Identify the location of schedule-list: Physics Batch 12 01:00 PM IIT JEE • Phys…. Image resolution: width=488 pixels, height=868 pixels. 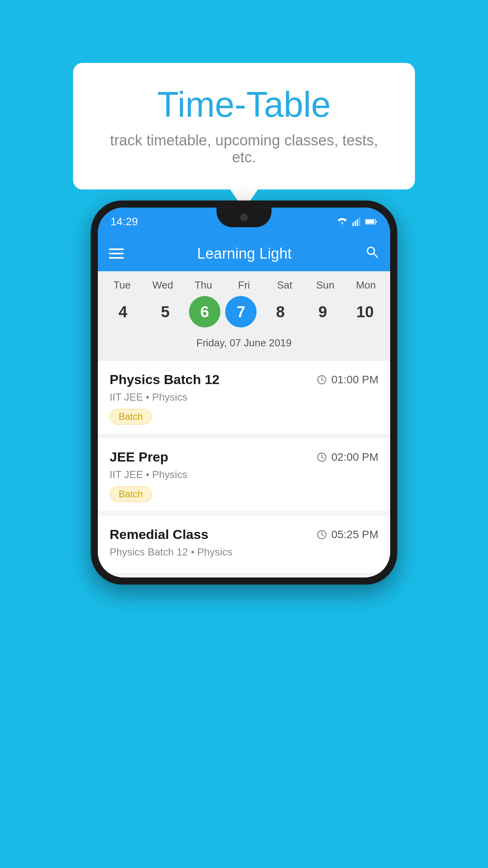
(244, 467).